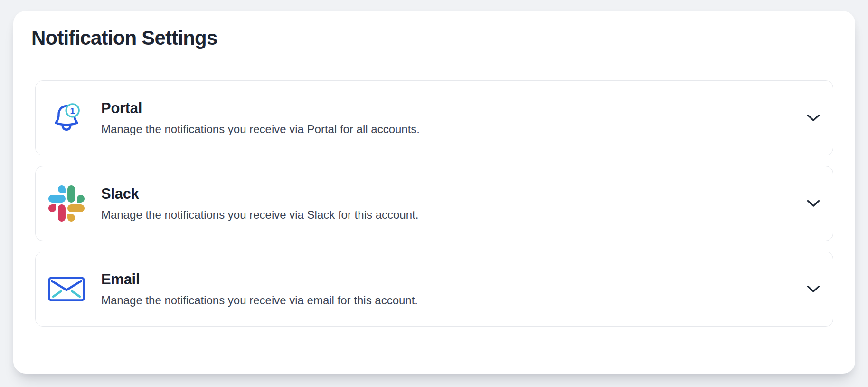 Image resolution: width=868 pixels, height=387 pixels. I want to click on slack-green-lobe, so click(76, 194).